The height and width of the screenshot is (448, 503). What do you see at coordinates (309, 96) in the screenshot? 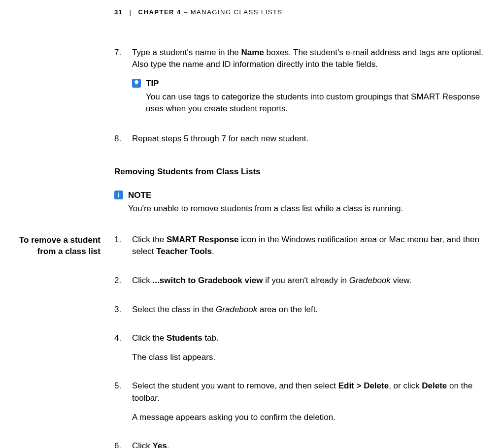
I see `tip-callout: TIP You can use tags to categorize the s…` at bounding box center [309, 96].